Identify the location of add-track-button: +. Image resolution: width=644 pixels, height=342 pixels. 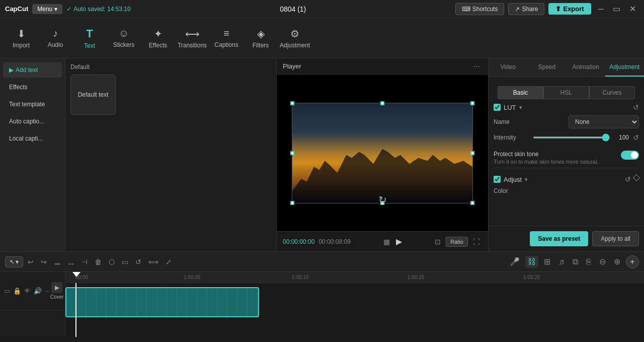
(632, 262).